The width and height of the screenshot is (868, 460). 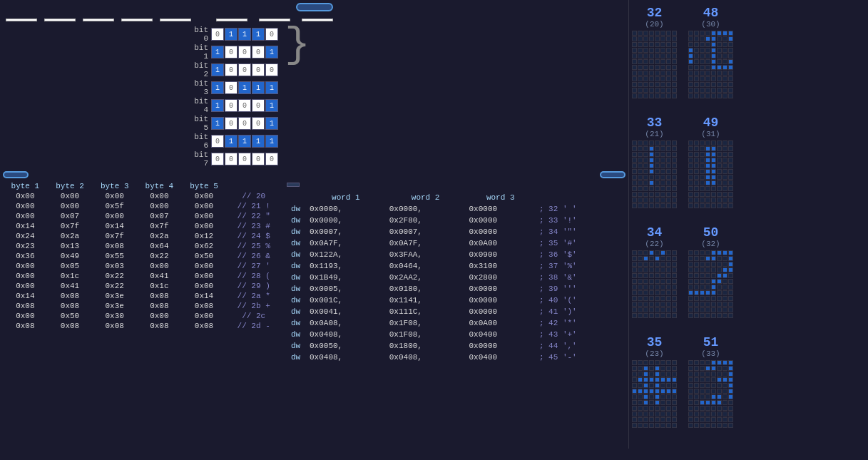 I want to click on data-cell: 0x03, so click(x=114, y=266).